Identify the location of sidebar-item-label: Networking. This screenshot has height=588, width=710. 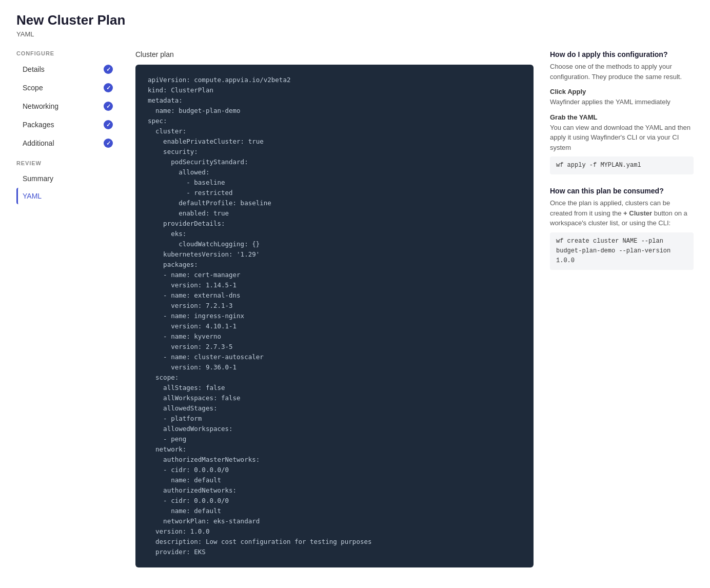
(41, 106).